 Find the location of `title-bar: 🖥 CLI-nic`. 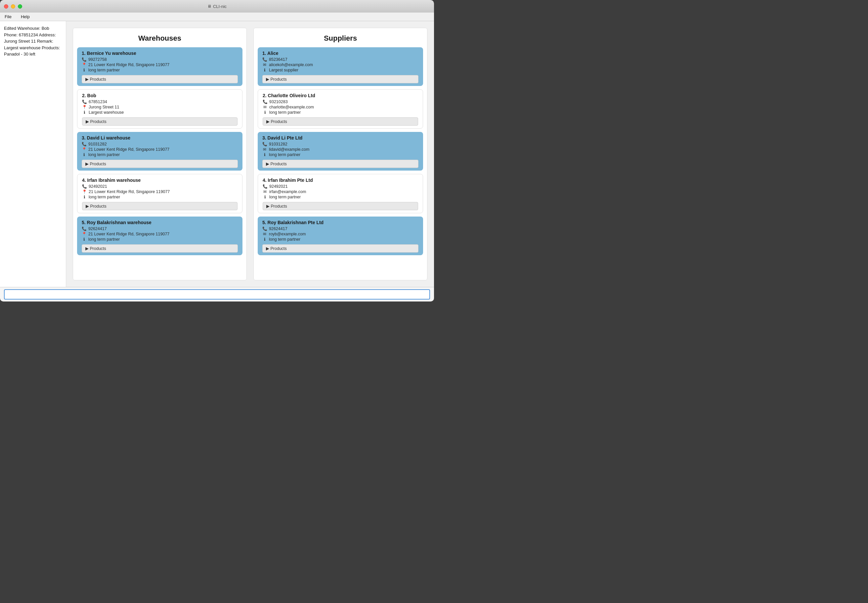

title-bar: 🖥 CLI-nic is located at coordinates (217, 6).